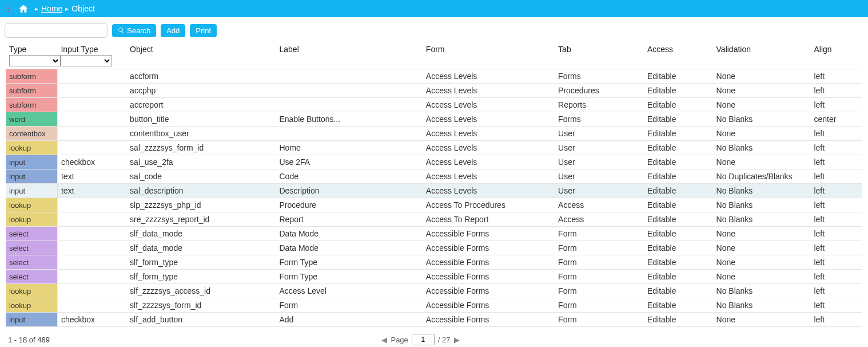  What do you see at coordinates (599, 55) in the screenshot?
I see `col-tab: Tab` at bounding box center [599, 55].